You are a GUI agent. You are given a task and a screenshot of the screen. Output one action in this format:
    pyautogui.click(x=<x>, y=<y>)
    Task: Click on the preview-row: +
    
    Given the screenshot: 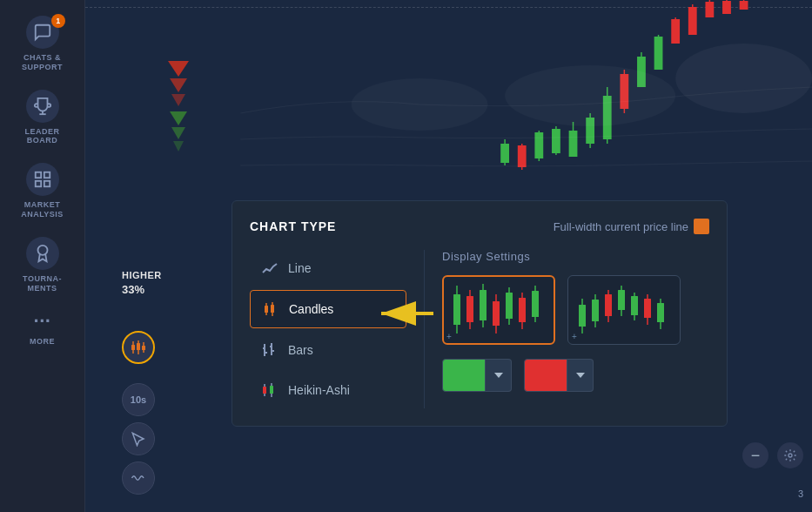 What is the action you would take?
    pyautogui.click(x=576, y=310)
    